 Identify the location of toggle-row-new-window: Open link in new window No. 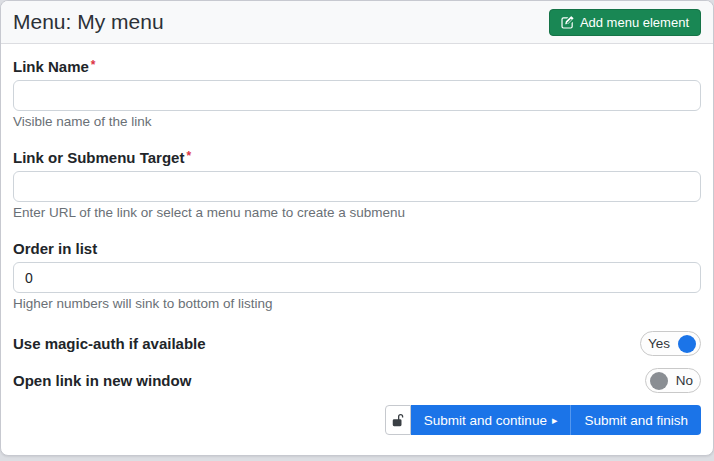
(357, 380).